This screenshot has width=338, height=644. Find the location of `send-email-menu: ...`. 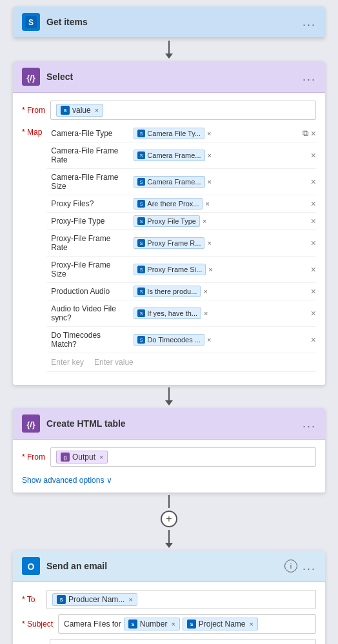

send-email-menu: ... is located at coordinates (310, 566).